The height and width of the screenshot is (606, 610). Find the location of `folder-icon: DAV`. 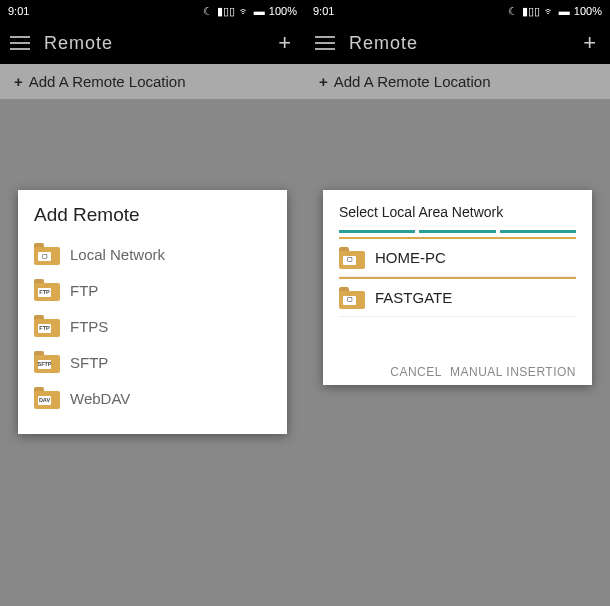

folder-icon: DAV is located at coordinates (47, 398).